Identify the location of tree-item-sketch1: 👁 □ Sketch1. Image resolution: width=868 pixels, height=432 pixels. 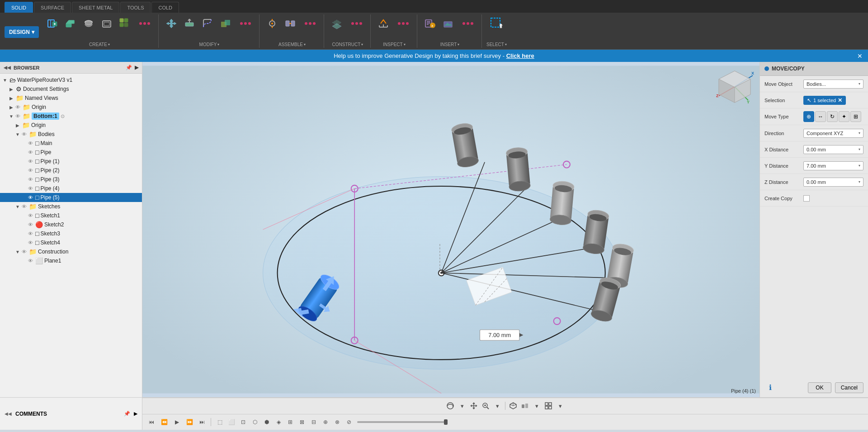
(71, 216).